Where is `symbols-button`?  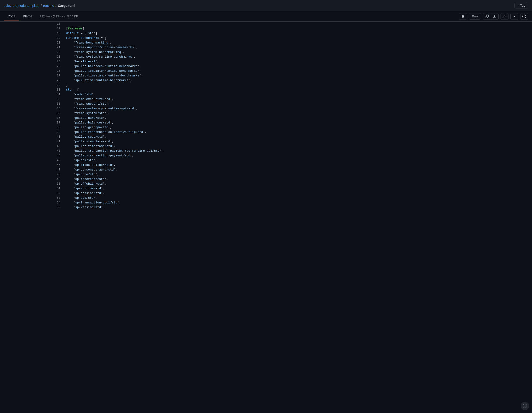
symbols-button is located at coordinates (524, 17).